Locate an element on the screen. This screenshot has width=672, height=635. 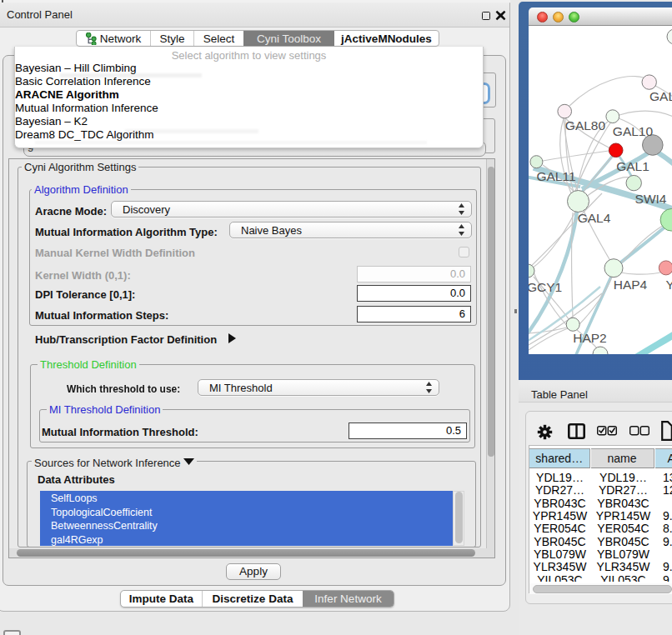
svg-text: GAL1 is located at coordinates (633, 167).